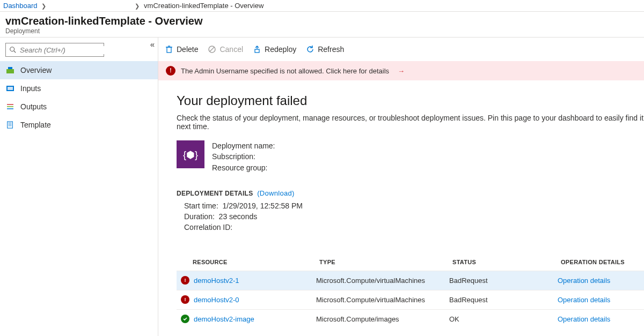  Describe the element at coordinates (208, 227) in the screenshot. I see `correlation-id-label: Correlation ID:` at that location.